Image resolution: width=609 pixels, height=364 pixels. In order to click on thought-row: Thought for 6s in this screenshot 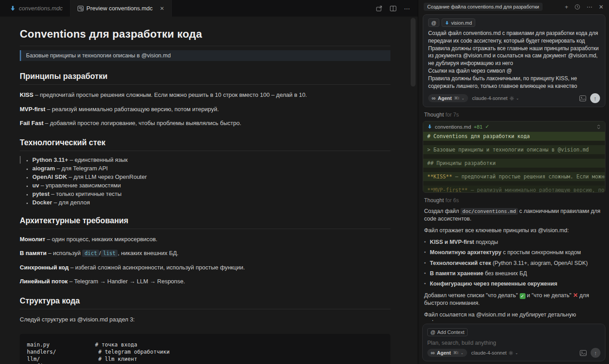, I will do `click(514, 200)`.